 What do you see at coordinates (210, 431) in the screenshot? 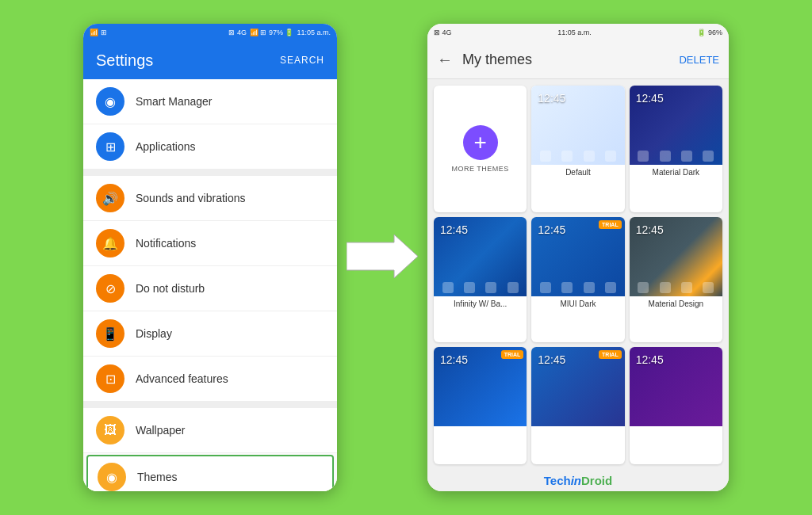
I see `settings-item-wallpaper: 🖼 Wallpaper` at bounding box center [210, 431].